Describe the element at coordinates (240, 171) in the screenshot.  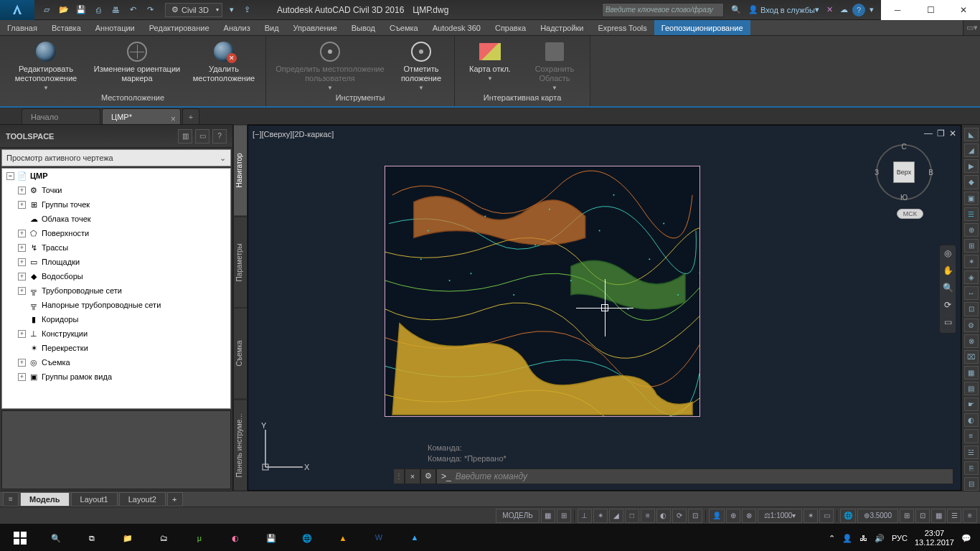
I see `vtab-prospector: Навигатор` at that location.